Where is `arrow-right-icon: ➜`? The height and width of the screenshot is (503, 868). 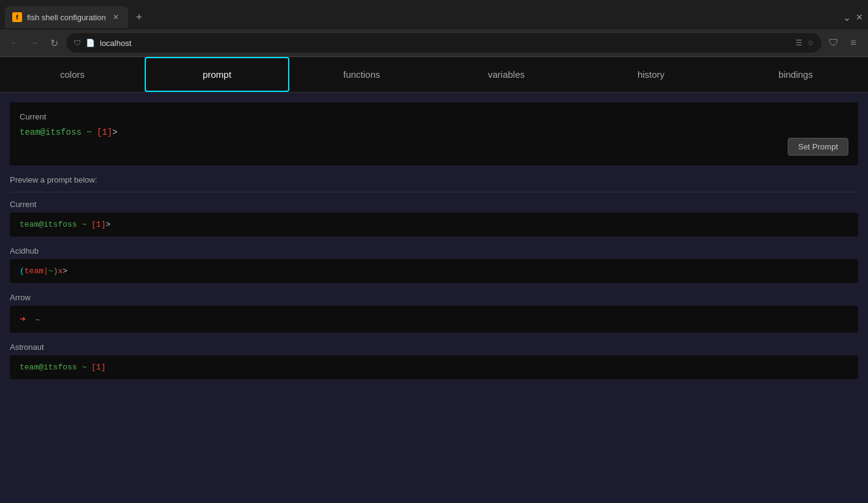 arrow-right-icon: ➜ is located at coordinates (23, 320).